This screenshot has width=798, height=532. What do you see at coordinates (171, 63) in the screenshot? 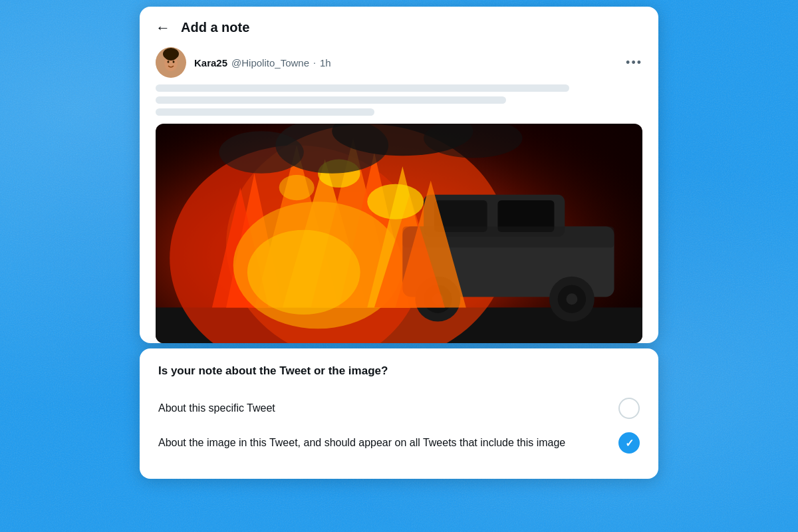
I see `avatar-image` at bounding box center [171, 63].